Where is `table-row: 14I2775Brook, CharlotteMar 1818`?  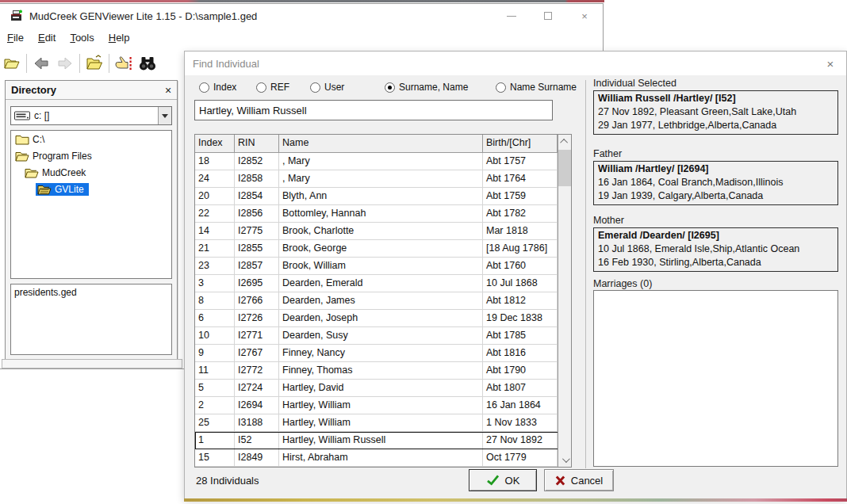
table-row: 14I2775Brook, CharlotteMar 1818 is located at coordinates (383, 231).